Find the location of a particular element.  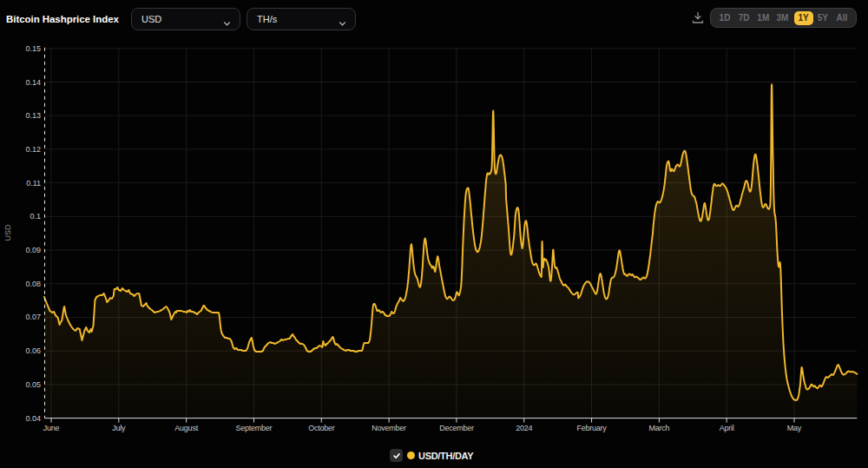

svg-text: 0.1 is located at coordinates (35, 216).